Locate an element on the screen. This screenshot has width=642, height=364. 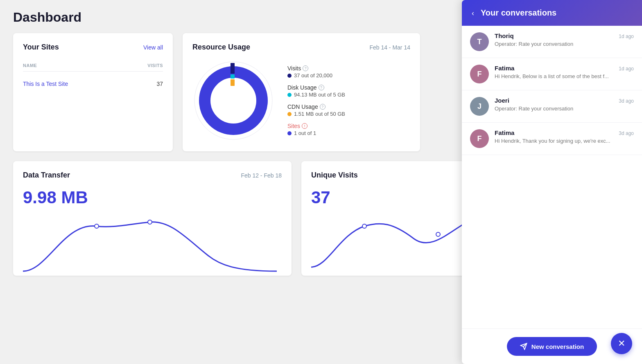
data-transfer-value: 9.98 MB is located at coordinates (152, 198).